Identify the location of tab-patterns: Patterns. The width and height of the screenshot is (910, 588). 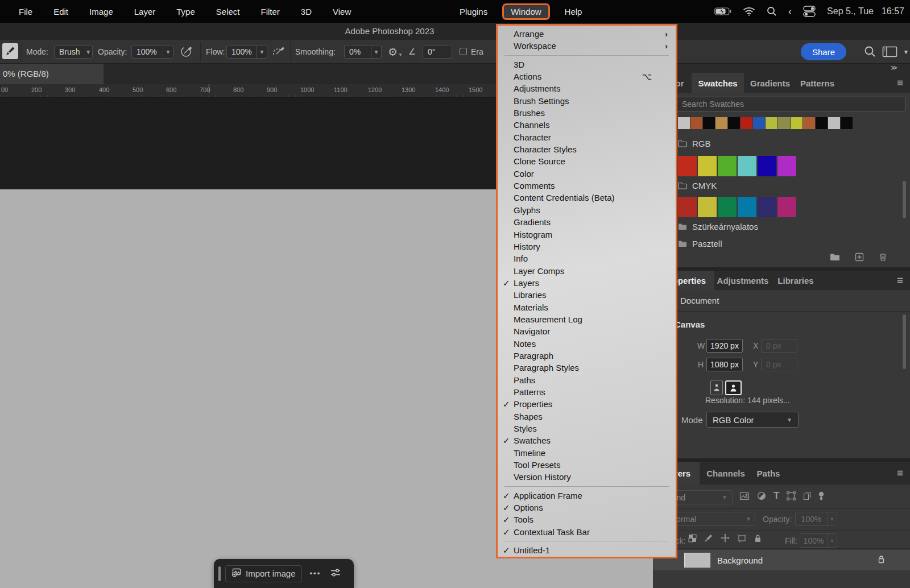
(817, 83).